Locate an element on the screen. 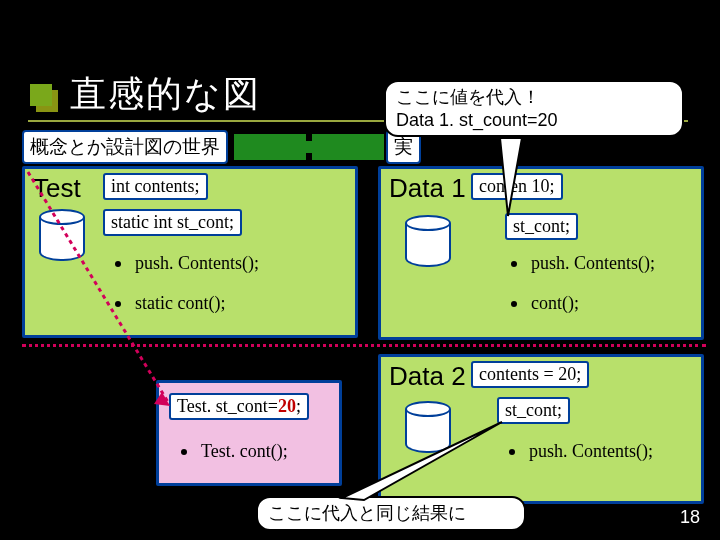 Image resolution: width=720 pixels, height=540 pixels. cylinder-icon is located at coordinates (428, 243).